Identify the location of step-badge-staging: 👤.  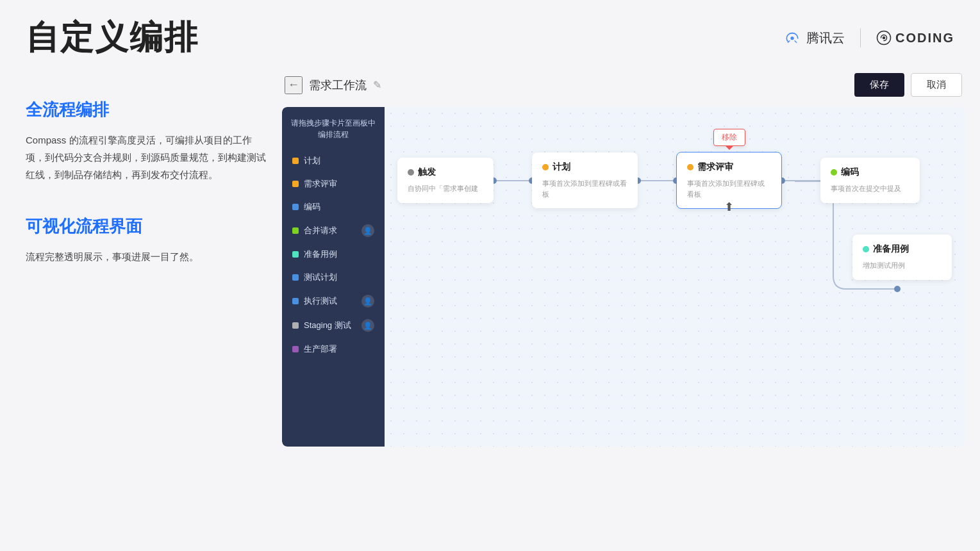
(368, 325).